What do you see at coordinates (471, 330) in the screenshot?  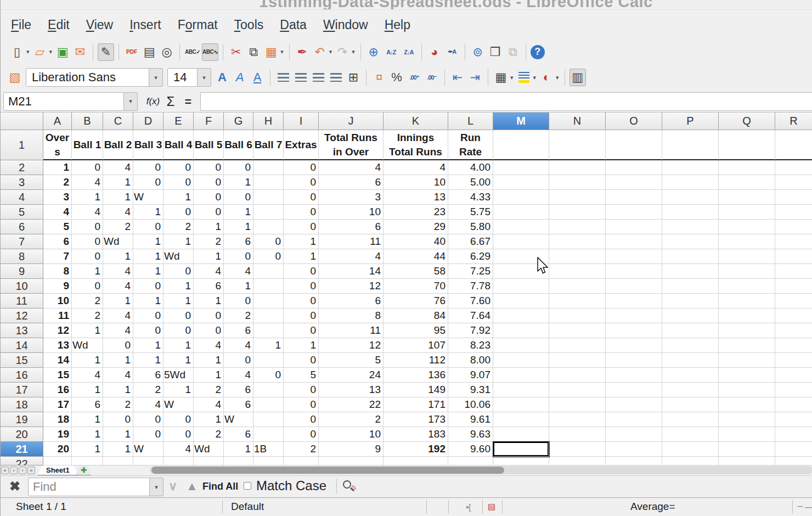 I see `cell-L13: 7.92` at bounding box center [471, 330].